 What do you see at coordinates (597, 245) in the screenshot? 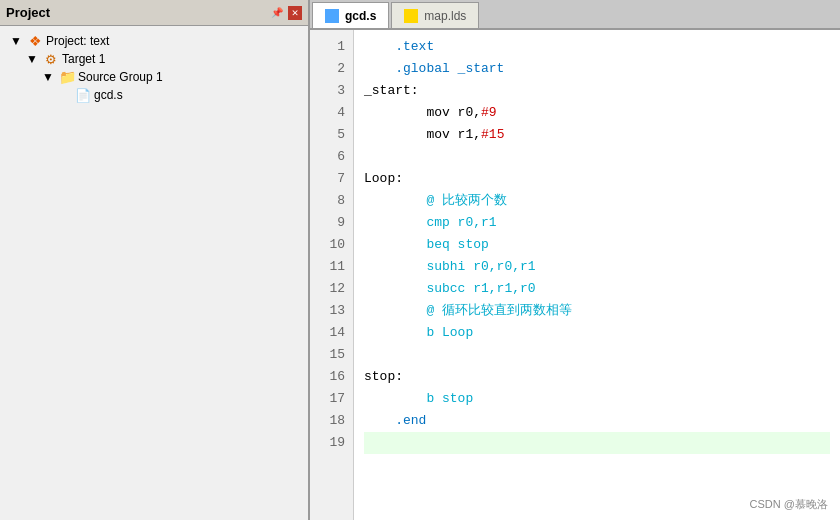
I see `code-line: beq stop` at bounding box center [597, 245].